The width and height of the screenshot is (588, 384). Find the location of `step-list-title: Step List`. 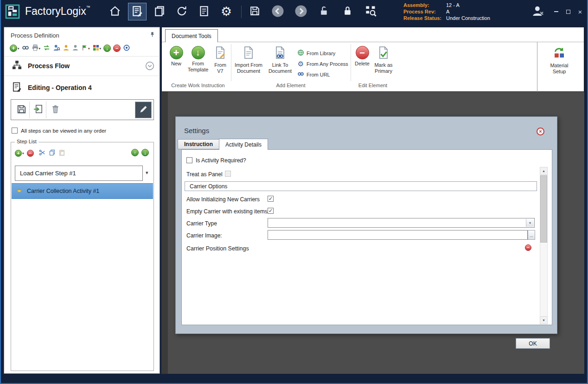

step-list-title: Step List is located at coordinates (27, 141).